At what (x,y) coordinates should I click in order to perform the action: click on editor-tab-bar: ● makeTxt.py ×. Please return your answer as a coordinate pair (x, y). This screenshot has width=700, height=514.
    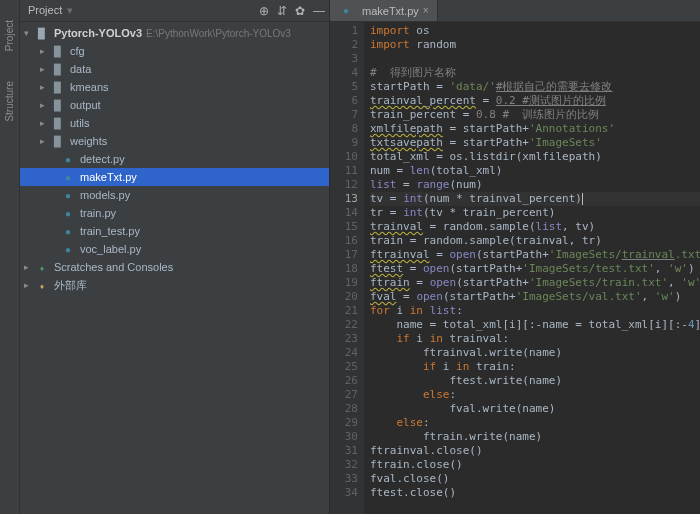
    Looking at the image, I should click on (515, 11).